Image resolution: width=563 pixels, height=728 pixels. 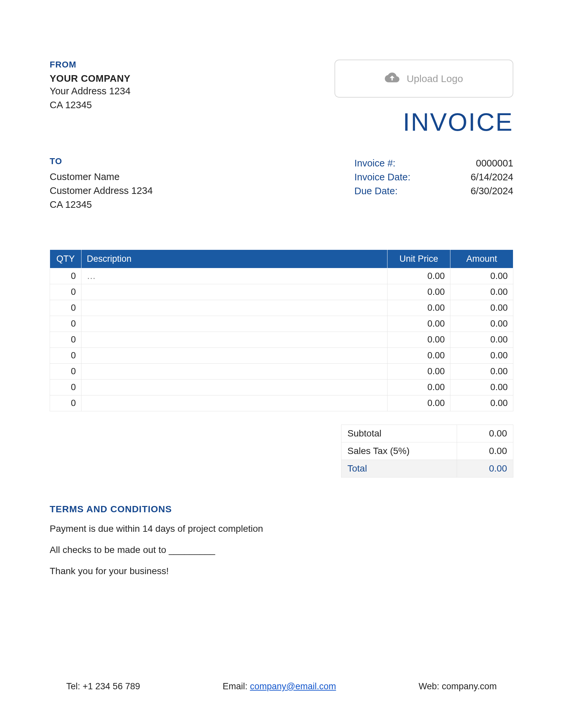 I want to click on subtotal-value: 0.00, so click(x=485, y=434).